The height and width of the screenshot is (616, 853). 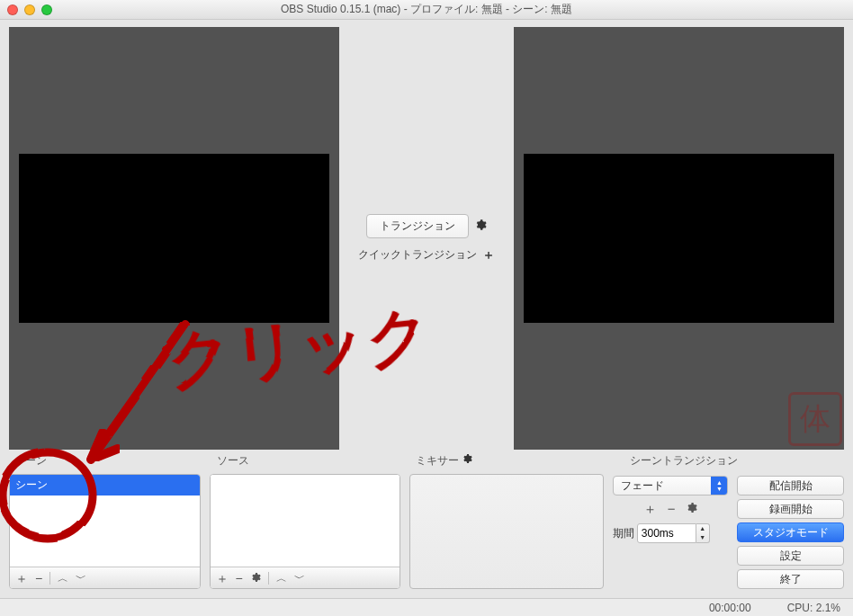 I want to click on window-minimize-button, so click(x=30, y=10).